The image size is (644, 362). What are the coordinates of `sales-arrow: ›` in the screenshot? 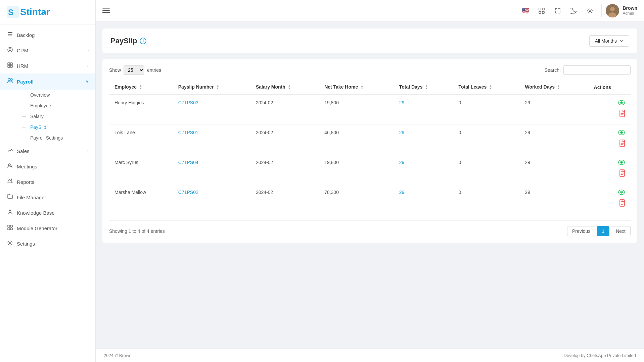 It's located at (88, 151).